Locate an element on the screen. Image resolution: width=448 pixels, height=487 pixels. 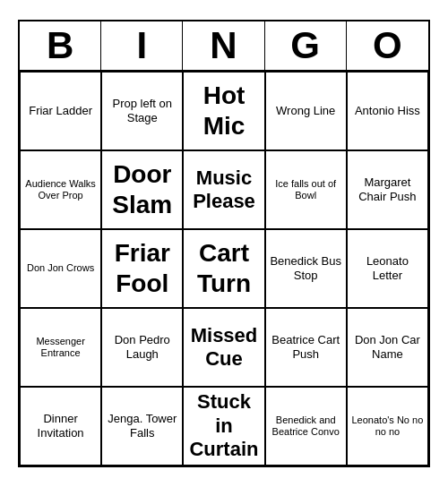
bingo-cell-16: Don Pedro Laugh is located at coordinates (142, 347).